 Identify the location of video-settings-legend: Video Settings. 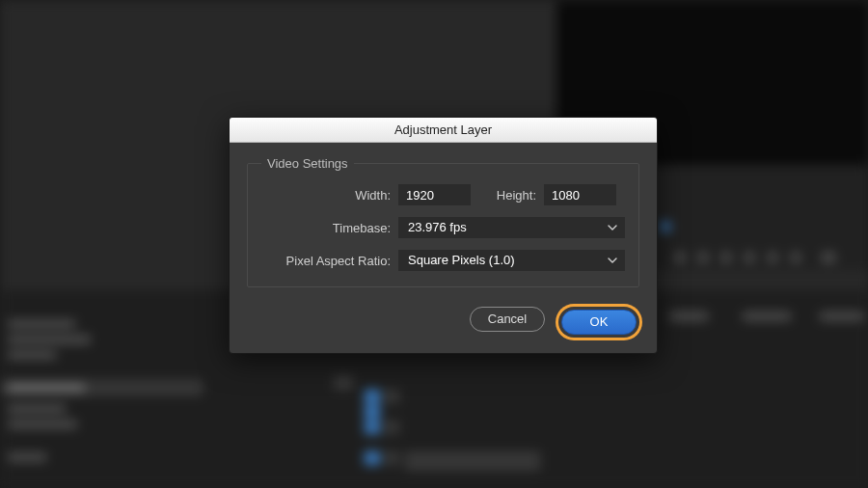
(308, 164).